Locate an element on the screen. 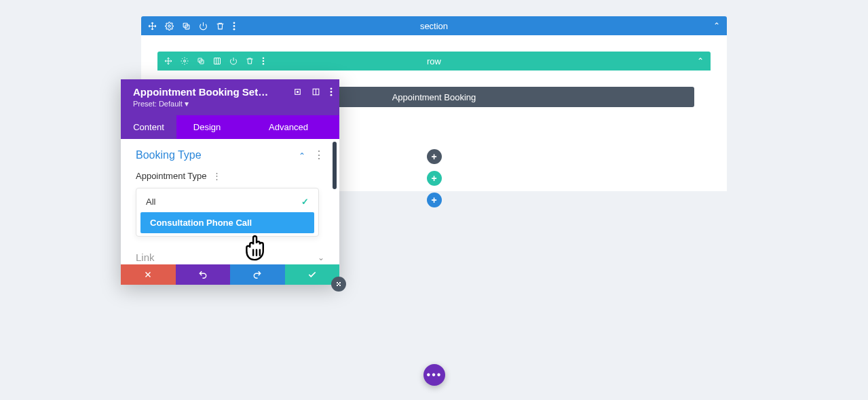 The height and width of the screenshot is (400, 868). dropdown-option-consultation: Consultation Phone Call is located at coordinates (227, 222).